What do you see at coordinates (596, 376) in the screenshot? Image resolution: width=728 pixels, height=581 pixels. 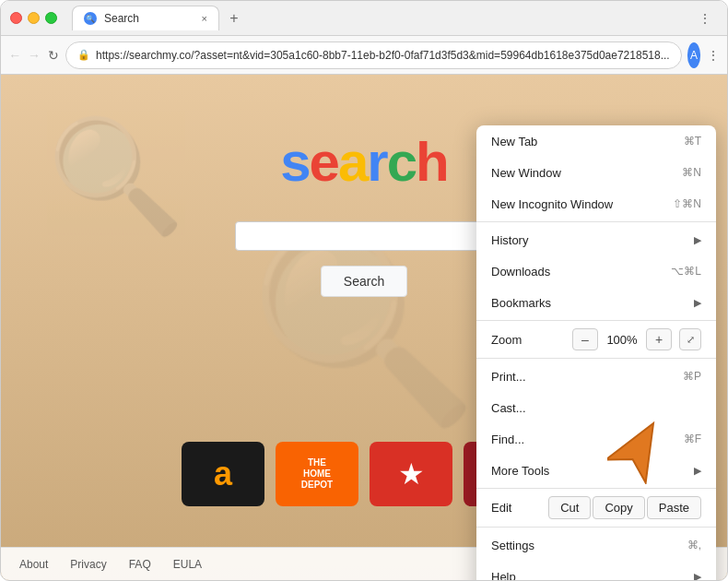 I see `menu-print: Print... ⌘P` at bounding box center [596, 376].